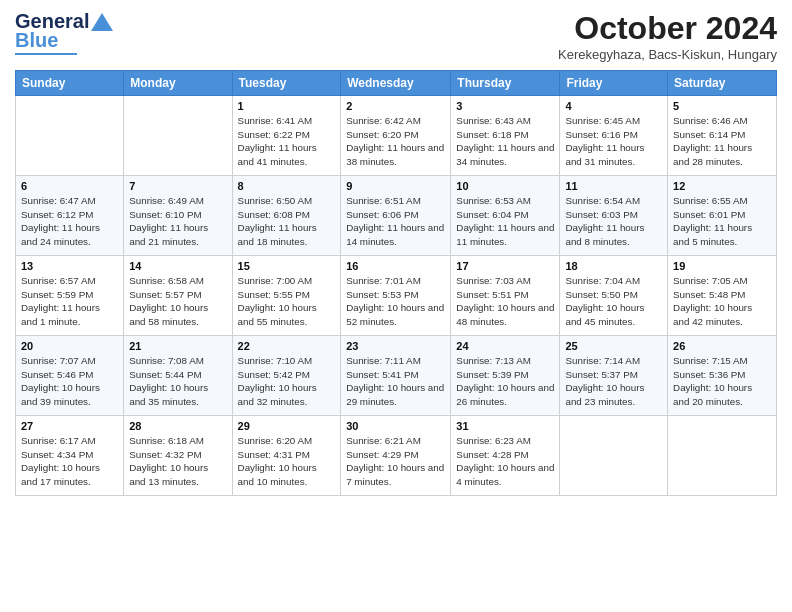  What do you see at coordinates (506, 216) in the screenshot?
I see `calendar-cell: 10Sunrise: 6:53 AMSunset: 6:04 PMDayligh…` at bounding box center [506, 216].